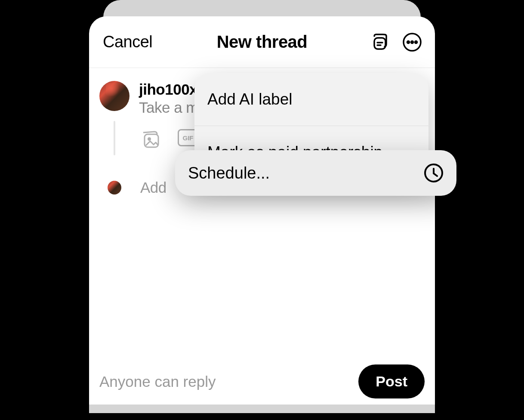 This screenshot has width=524, height=420. Describe the element at coordinates (396, 42) in the screenshot. I see `header-actions` at that location.